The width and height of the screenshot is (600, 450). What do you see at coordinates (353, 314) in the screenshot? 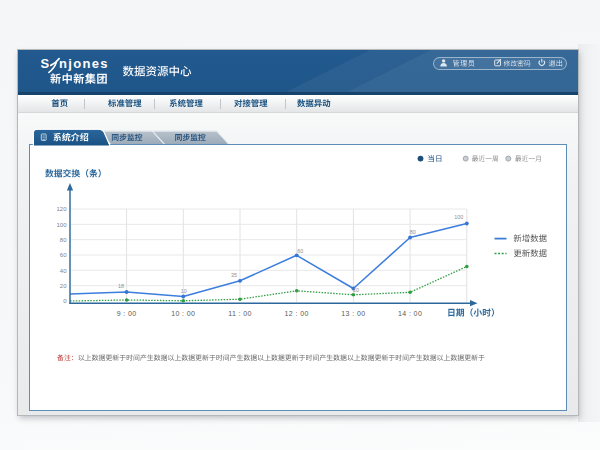
I see `svg-text: 13 : 00` at bounding box center [353, 314].